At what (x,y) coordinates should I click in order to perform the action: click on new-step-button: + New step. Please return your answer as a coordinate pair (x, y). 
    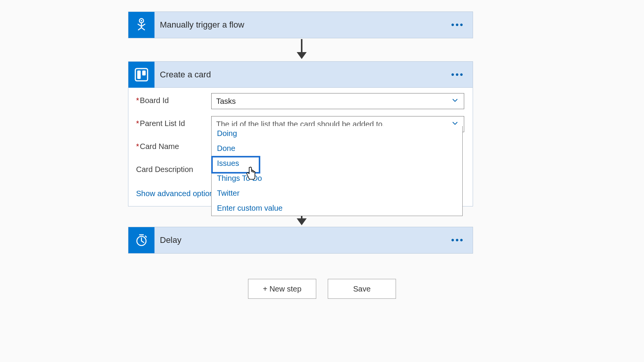
    Looking at the image, I should click on (282, 289).